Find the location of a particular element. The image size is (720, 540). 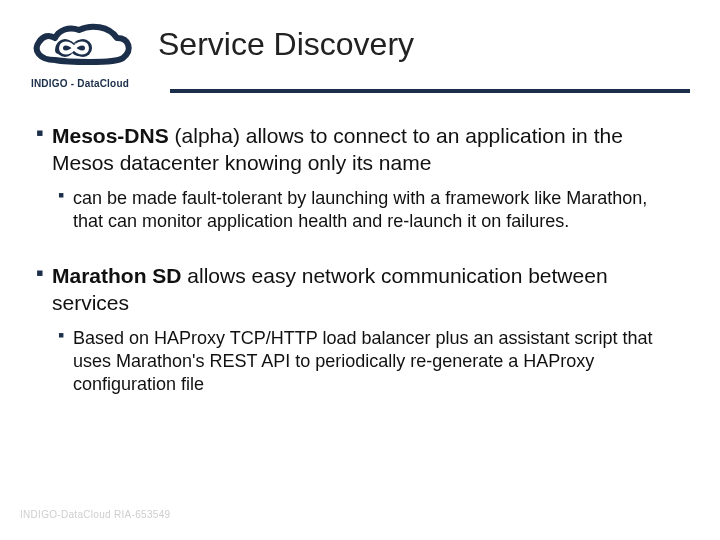

bullet-text: can be made fault-tolerant by launching … is located at coordinates (378, 210).